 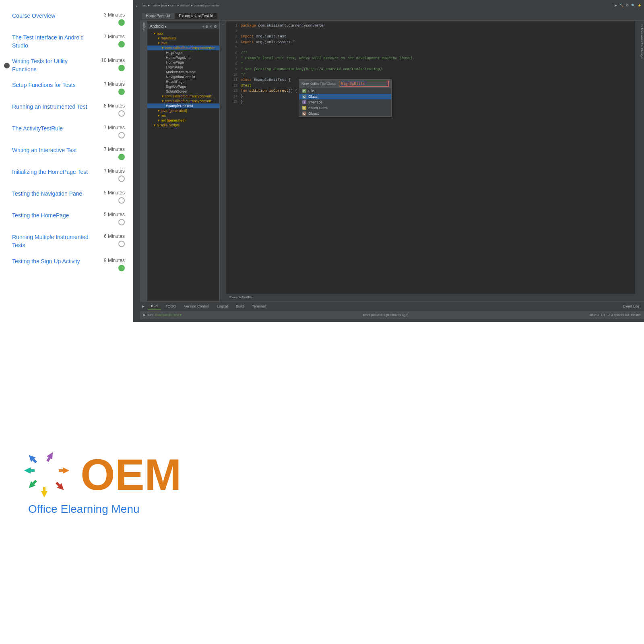 I want to click on sidebar-item-duration-course-overview: 3 Minutes, so click(x=114, y=15).